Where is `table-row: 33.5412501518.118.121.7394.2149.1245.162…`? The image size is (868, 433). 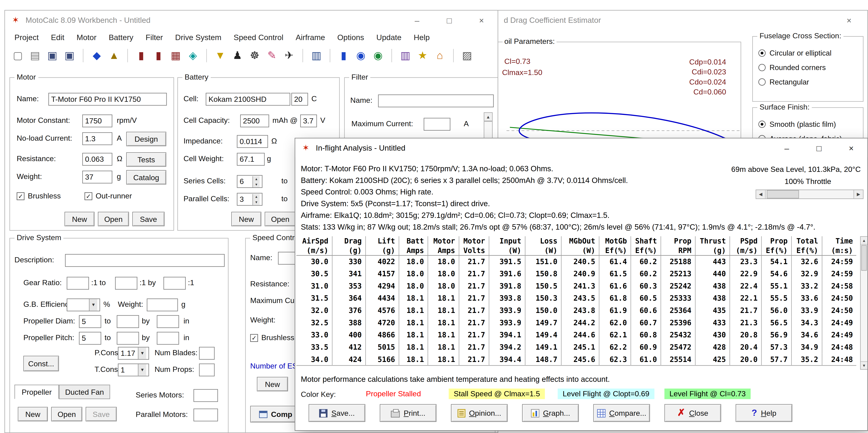 table-row: 33.5412501518.118.121.7394.2149.1245.162… is located at coordinates (576, 347).